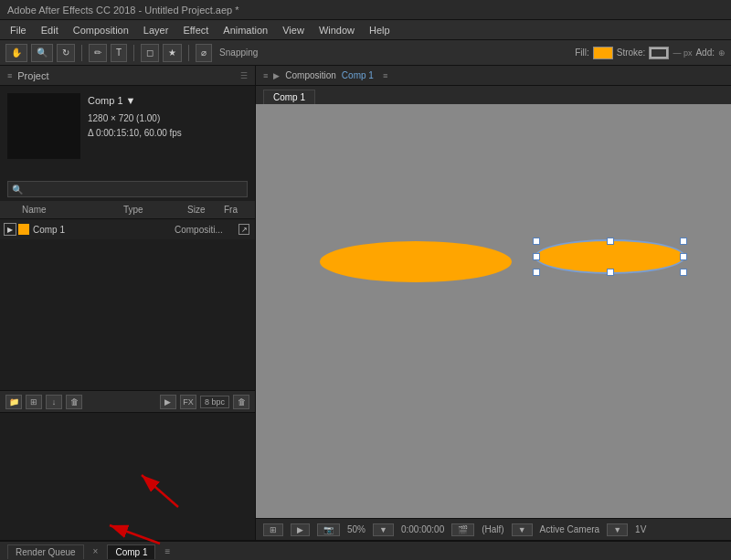 This screenshot has height=560, width=731. Describe the element at coordinates (493, 530) in the screenshot. I see `resolution-label: (Half)` at that location.